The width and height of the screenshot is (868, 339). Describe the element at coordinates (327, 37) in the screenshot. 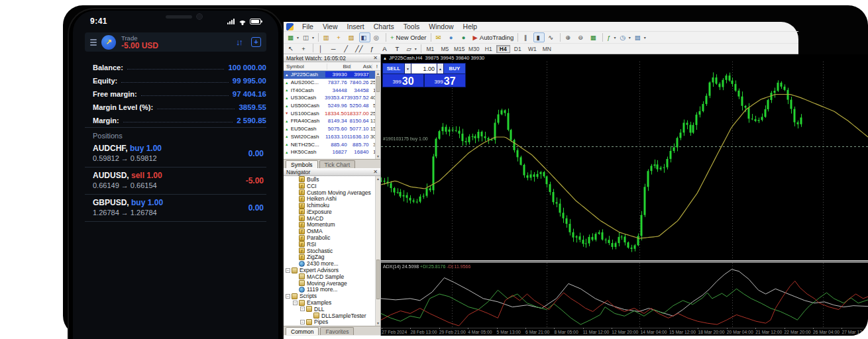

I see `market-watch-toggle: ▥` at that location.